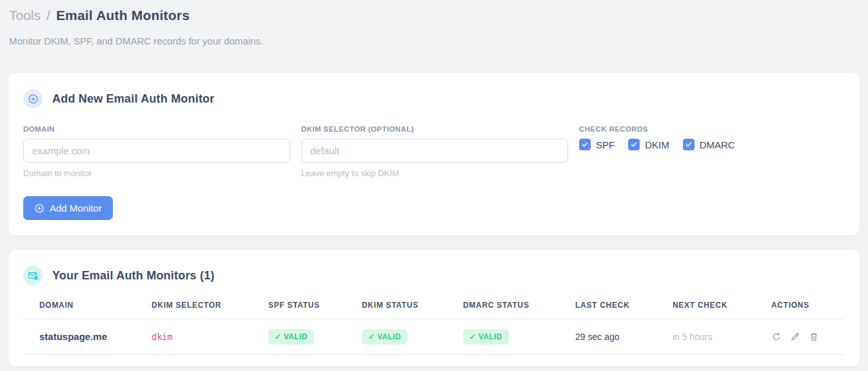 Image resolution: width=868 pixels, height=371 pixels. Describe the element at coordinates (795, 337) in the screenshot. I see `edit-icon` at that location.